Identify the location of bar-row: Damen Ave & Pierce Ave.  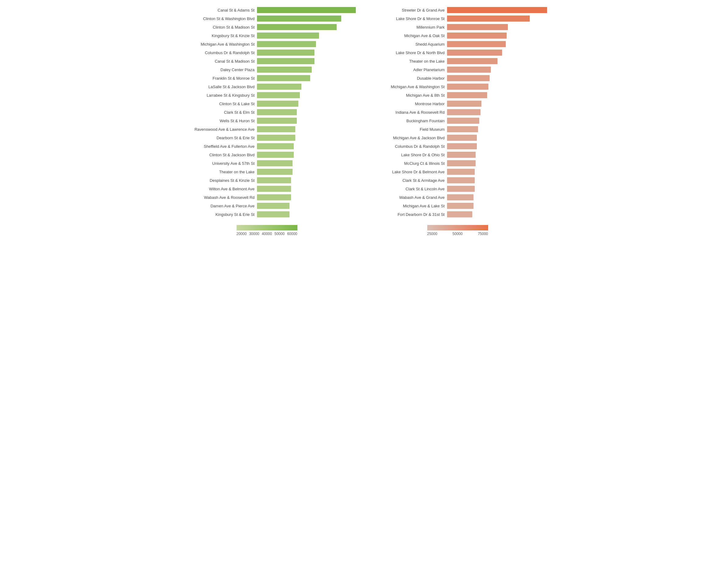
(267, 206).